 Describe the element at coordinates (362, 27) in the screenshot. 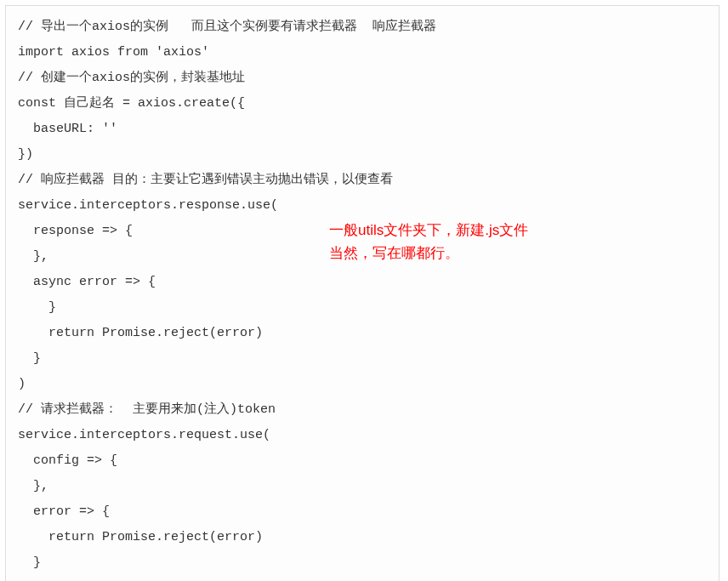

I see `code-line: // 导出一个axios的实例 而且这个实例要有请求拦截器 响应拦截器` at that location.